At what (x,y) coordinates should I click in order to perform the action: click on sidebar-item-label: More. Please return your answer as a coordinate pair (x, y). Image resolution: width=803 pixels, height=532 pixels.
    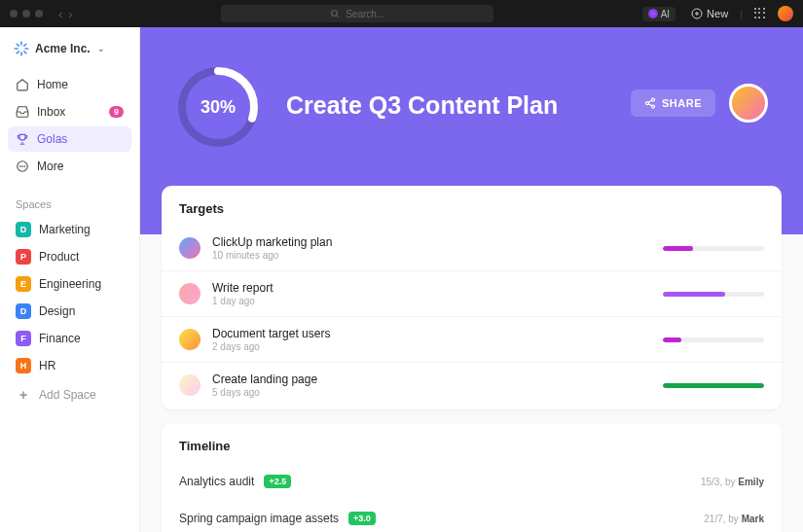
    Looking at the image, I should click on (51, 166).